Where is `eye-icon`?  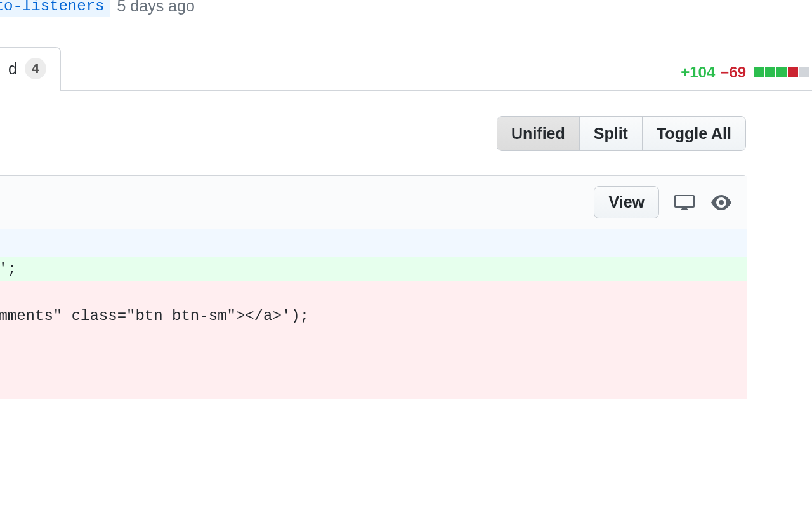
eye-icon is located at coordinates (721, 203).